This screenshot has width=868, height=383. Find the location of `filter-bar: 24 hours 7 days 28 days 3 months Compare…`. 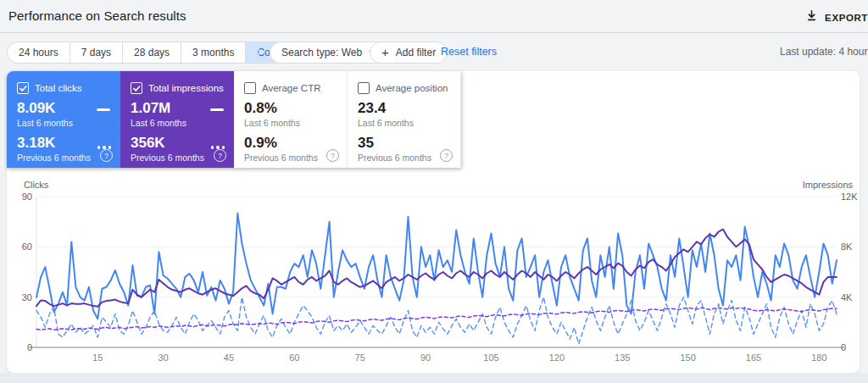

filter-bar: 24 hours 7 days 28 days 3 months Compare… is located at coordinates (434, 52).